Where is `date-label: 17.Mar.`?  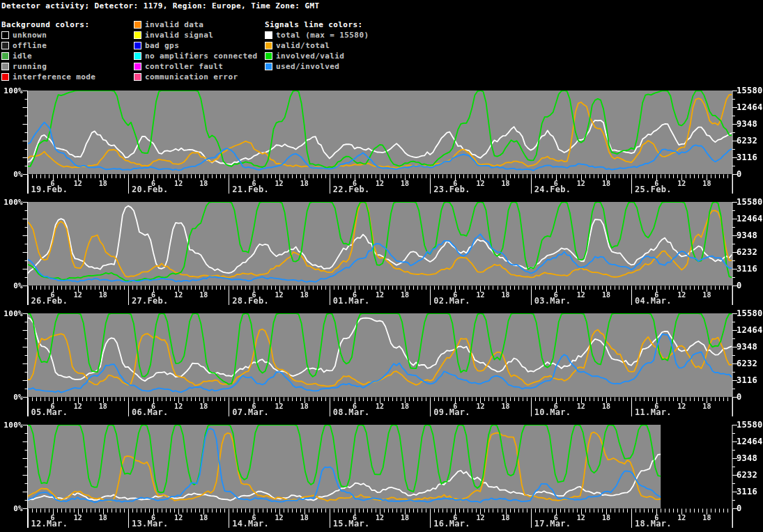 date-label: 17.Mar. is located at coordinates (553, 524).